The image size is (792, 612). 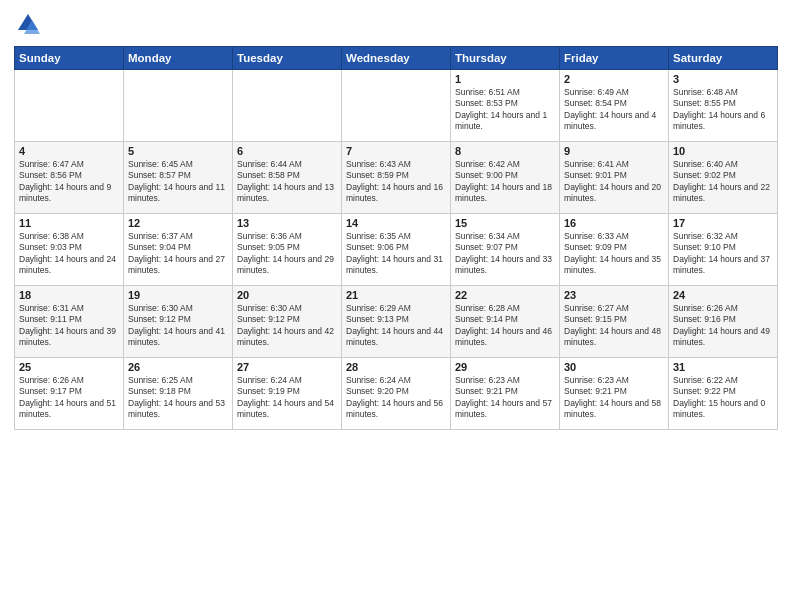 I want to click on calendar-header-tuesday: Tuesday, so click(x=288, y=58).